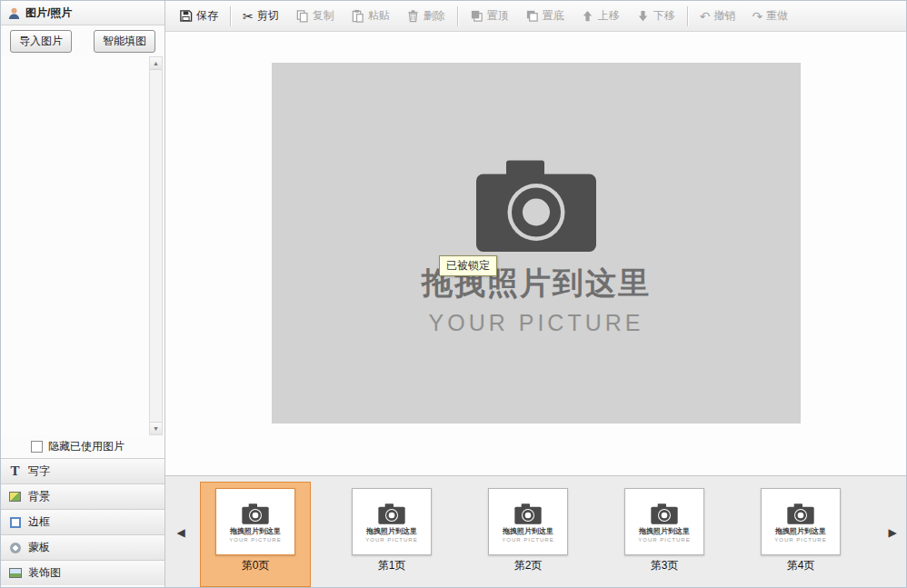 The width and height of the screenshot is (907, 588). I want to click on sidebar-item-text: T 写字, so click(83, 471).